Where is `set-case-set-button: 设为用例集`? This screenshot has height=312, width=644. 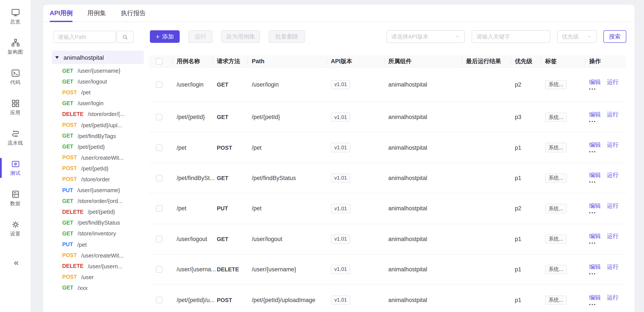 set-case-set-button: 设为用例集 is located at coordinates (240, 37).